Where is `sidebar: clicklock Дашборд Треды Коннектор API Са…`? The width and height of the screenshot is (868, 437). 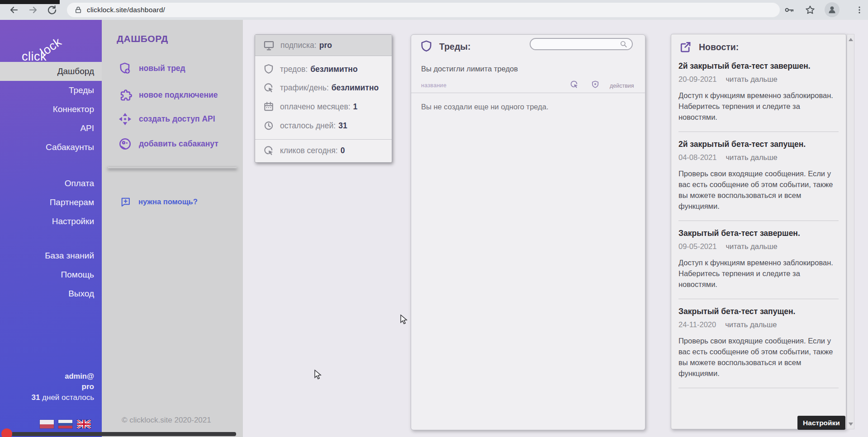
sidebar: clicklock Дашборд Треды Коннектор API Са… is located at coordinates (51, 229).